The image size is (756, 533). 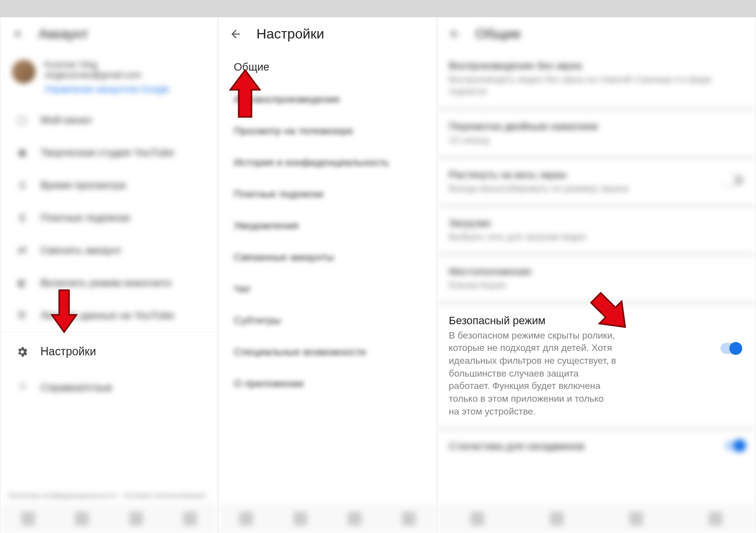 I want to click on studio-icon: ◉, so click(x=22, y=152).